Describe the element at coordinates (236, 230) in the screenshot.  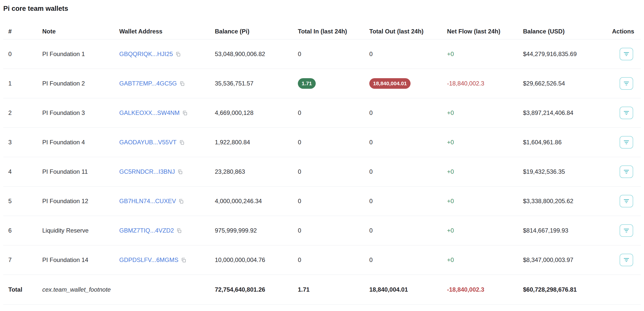
I see `balance-pi-value: 975,999,999.92` at that location.